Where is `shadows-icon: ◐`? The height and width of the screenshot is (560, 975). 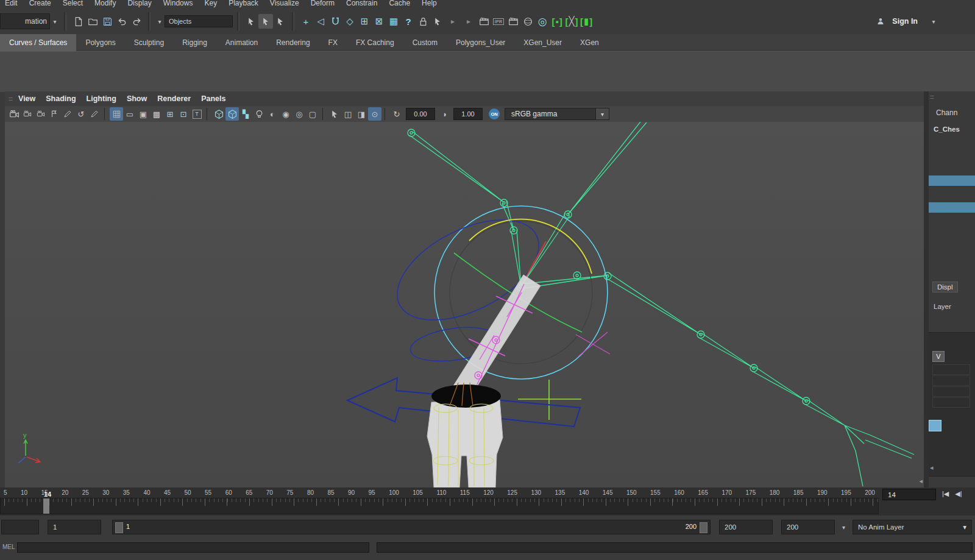 shadows-icon: ◐ is located at coordinates (272, 114).